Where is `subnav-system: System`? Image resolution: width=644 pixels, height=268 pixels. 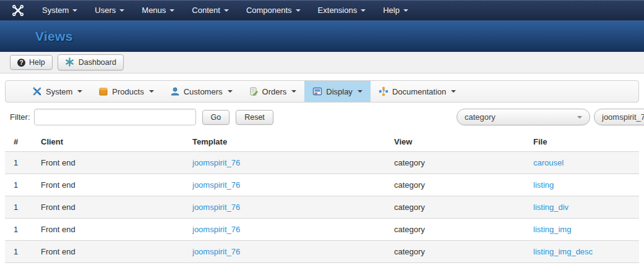 subnav-system: System is located at coordinates (57, 91).